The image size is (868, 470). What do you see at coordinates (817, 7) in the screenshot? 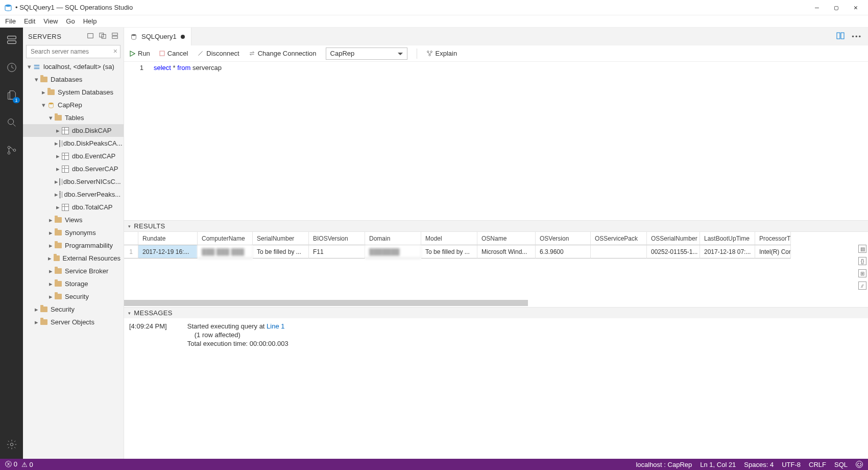
I see `minimize-button: —` at bounding box center [817, 7].